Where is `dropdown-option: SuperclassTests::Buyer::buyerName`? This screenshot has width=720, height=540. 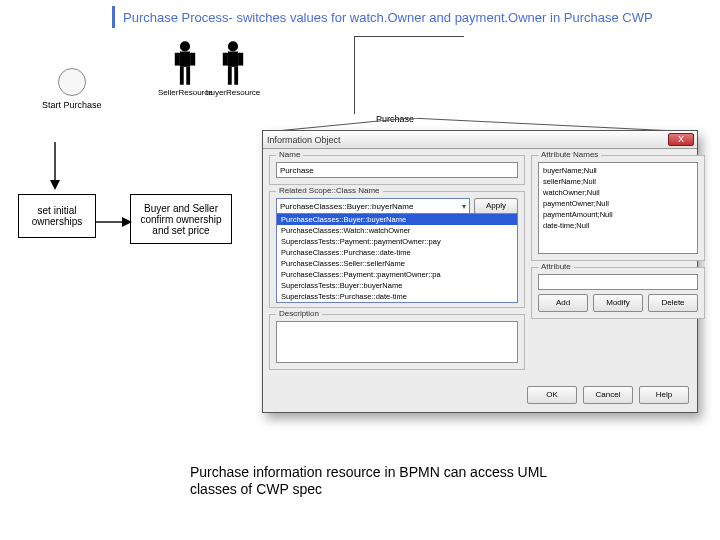
dropdown-option: SuperclassTests::Buyer::buyerName is located at coordinates (397, 286).